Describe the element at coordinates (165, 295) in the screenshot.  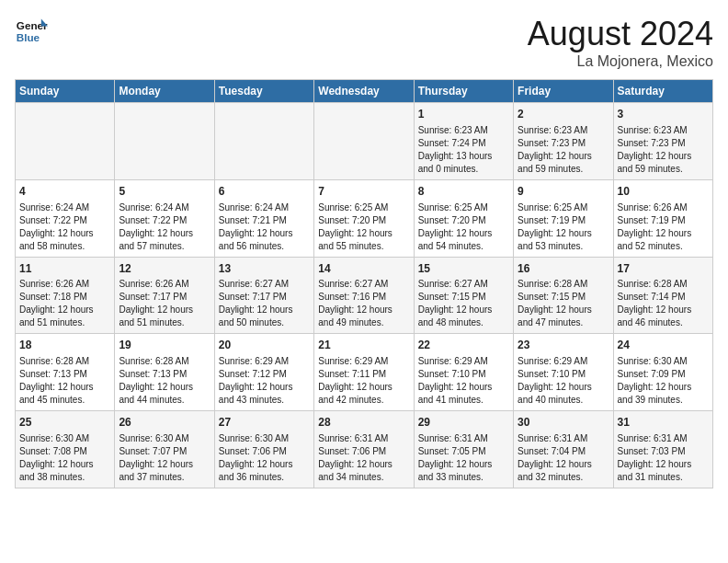
I see `table-row: 12Sunrise: 6:26 AMSunset: 7:17 PMDayligh…` at that location.